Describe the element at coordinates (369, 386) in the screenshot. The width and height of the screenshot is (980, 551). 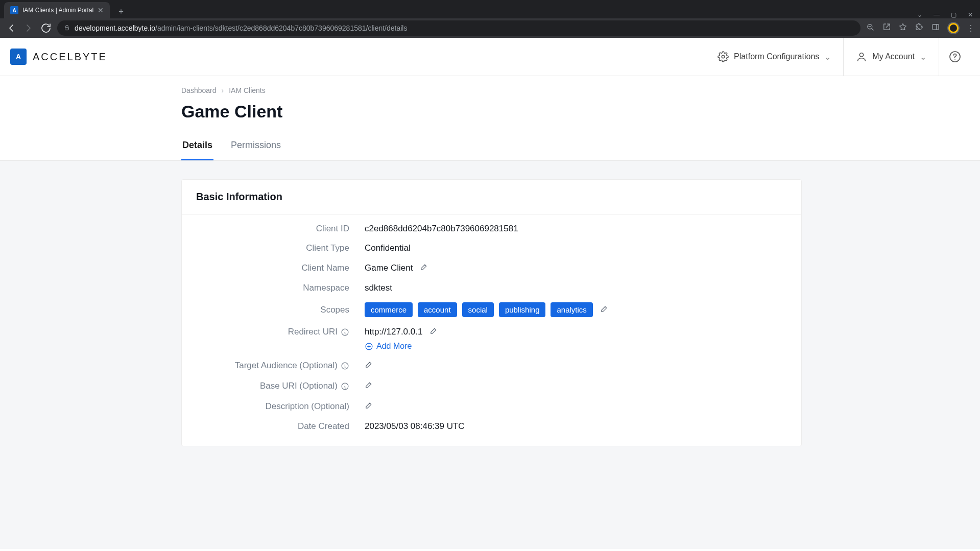
I see `edit-base-uri-button` at that location.